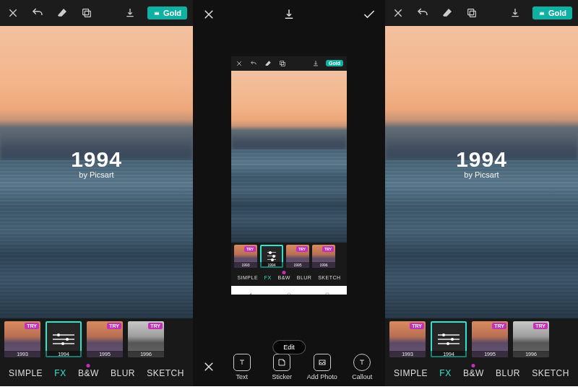 This screenshot has width=578, height=392. Describe the element at coordinates (322, 367) in the screenshot. I see `tool-add-photo: Add Photo` at that location.